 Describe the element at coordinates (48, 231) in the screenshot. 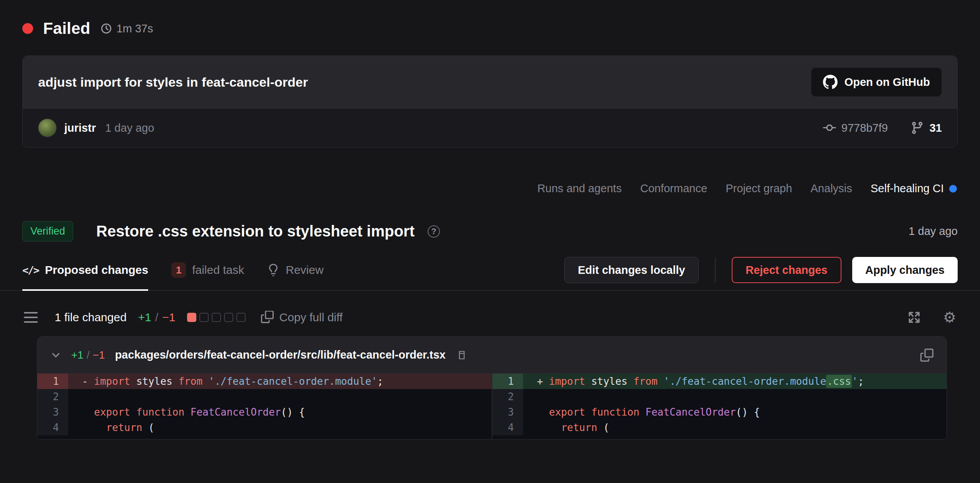

I see `verified-badge: Verified` at that location.